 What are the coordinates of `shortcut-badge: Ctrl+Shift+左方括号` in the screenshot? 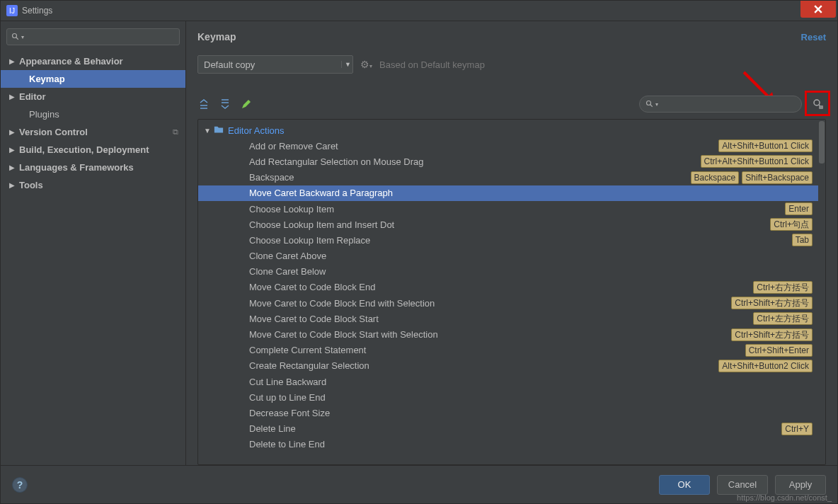 It's located at (771, 335).